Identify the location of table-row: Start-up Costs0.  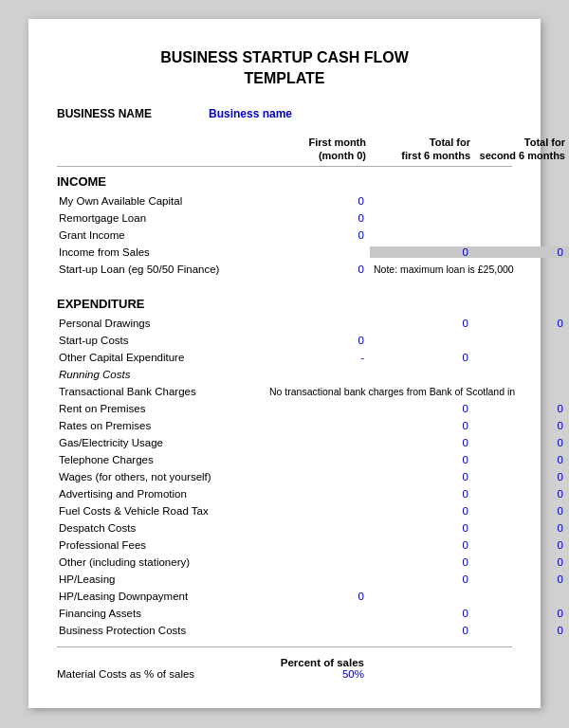
(284, 340).